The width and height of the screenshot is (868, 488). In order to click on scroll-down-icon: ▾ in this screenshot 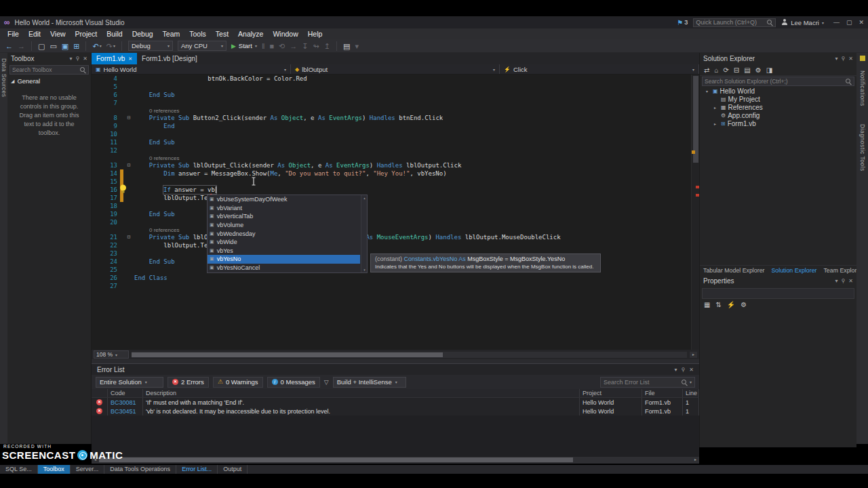, I will do `click(365, 270)`.